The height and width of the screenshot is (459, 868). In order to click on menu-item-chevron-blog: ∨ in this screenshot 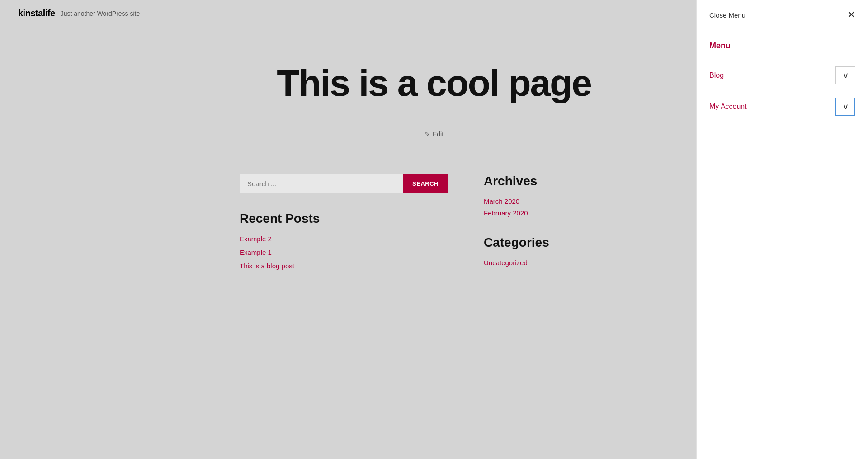, I will do `click(845, 75)`.